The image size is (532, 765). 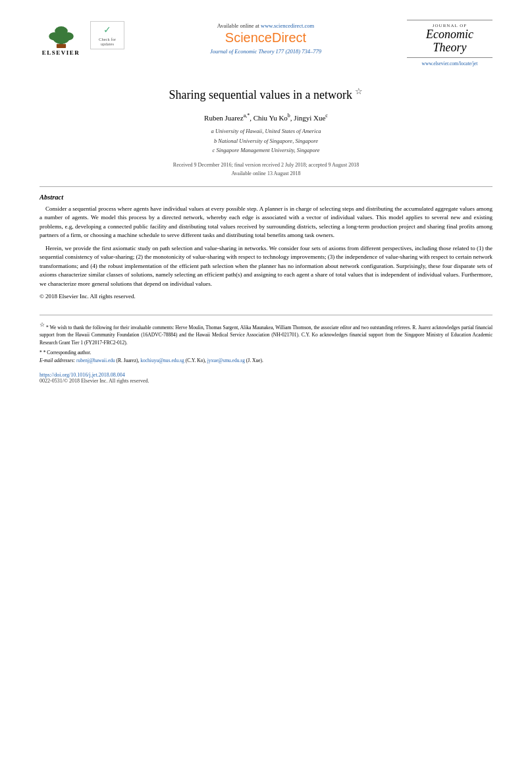 What do you see at coordinates (450, 39) in the screenshot?
I see `journal-title-box: JOURNAL OF EconomicTheory` at bounding box center [450, 39].